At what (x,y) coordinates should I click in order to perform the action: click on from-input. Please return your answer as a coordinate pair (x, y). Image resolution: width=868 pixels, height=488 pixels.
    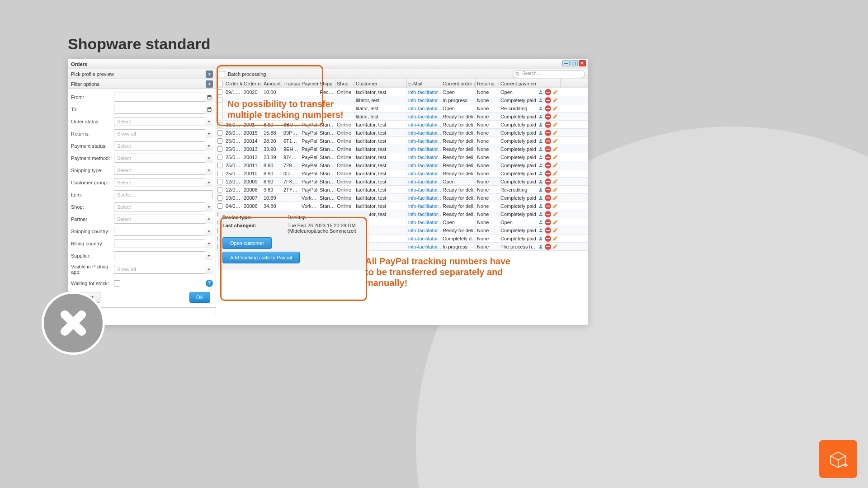
    Looking at the image, I should click on (164, 97).